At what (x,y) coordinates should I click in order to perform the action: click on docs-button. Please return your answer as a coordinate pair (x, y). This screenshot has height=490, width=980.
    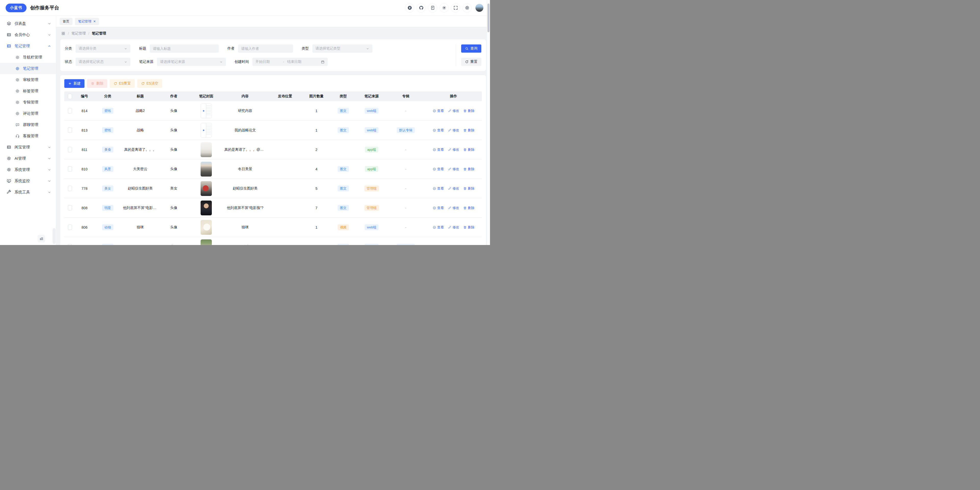
    Looking at the image, I should click on (433, 8).